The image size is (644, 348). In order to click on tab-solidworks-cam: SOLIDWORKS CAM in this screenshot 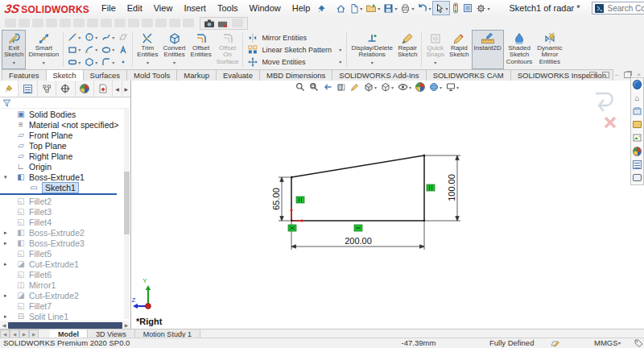, I will do `click(469, 75)`.